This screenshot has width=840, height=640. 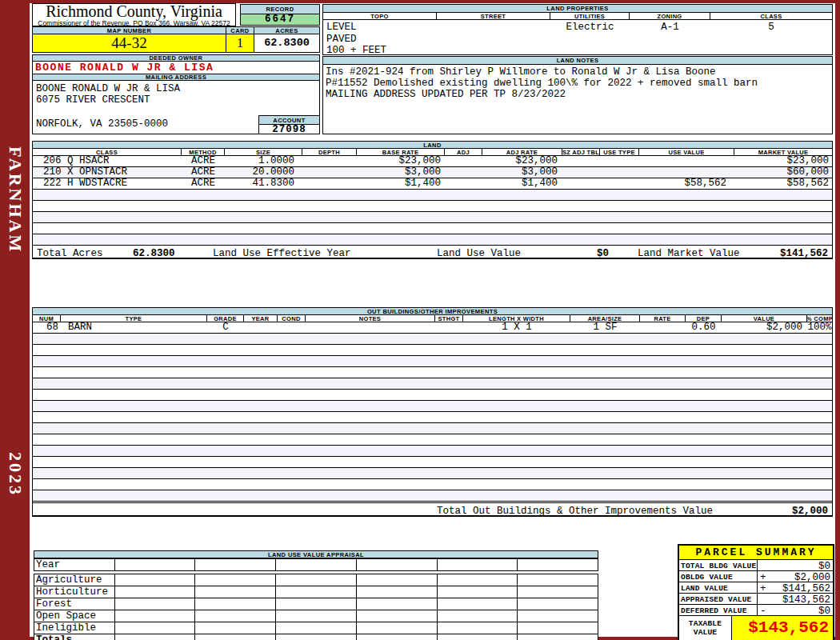 What do you see at coordinates (432, 252) in the screenshot?
I see `land-totals-row: Total Acres 62.8300 Land Use Effective Y…` at bounding box center [432, 252].